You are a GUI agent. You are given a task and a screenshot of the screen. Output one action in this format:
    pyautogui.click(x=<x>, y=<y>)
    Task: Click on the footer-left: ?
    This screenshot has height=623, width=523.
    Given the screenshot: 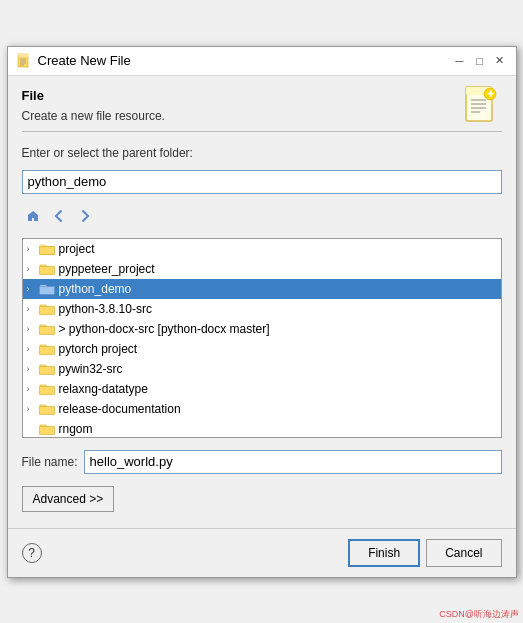 What is the action you would take?
    pyautogui.click(x=182, y=553)
    